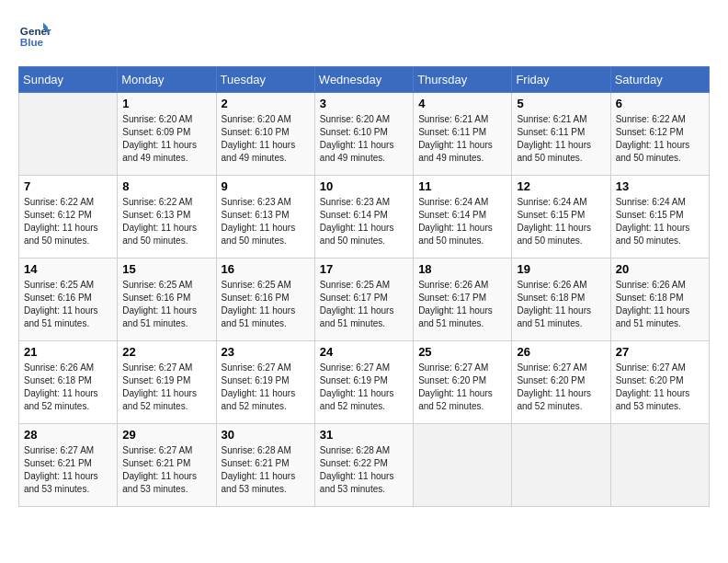 The image size is (728, 563). I want to click on day-info: Sunrise: 6:22 AM Sunset: 6:13 PM Dayligh…, so click(166, 222).